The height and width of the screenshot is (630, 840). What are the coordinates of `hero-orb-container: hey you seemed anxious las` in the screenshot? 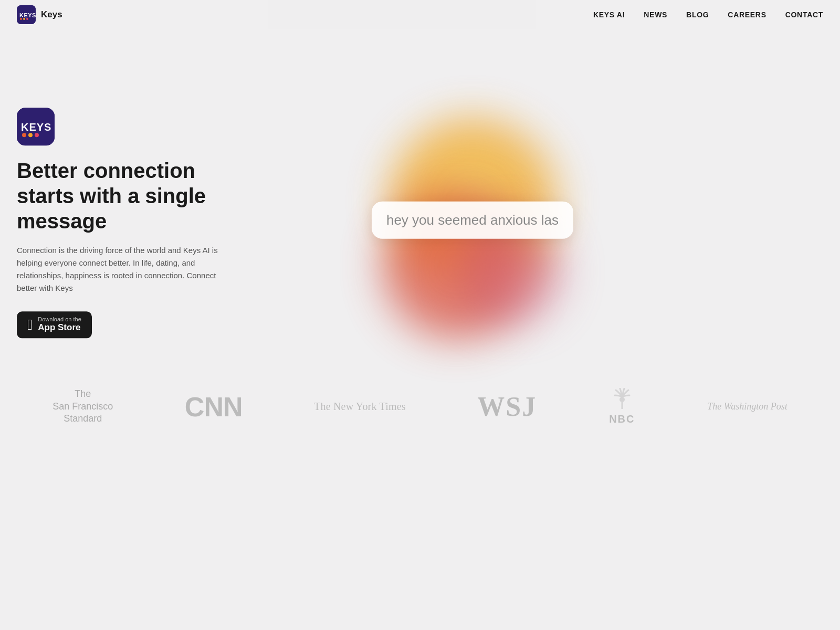 It's located at (472, 223).